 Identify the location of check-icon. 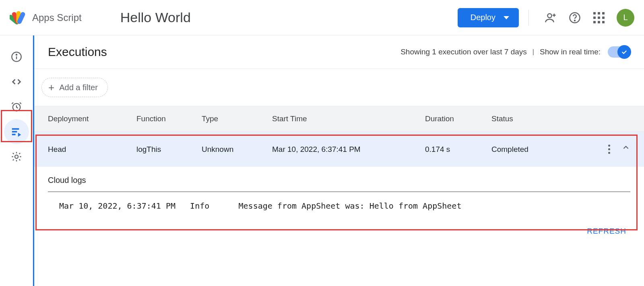
(624, 52).